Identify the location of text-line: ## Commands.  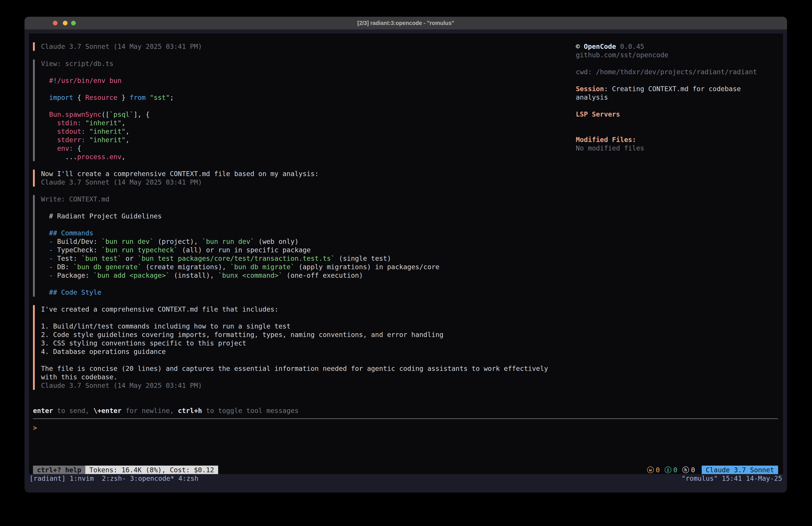
(409, 233).